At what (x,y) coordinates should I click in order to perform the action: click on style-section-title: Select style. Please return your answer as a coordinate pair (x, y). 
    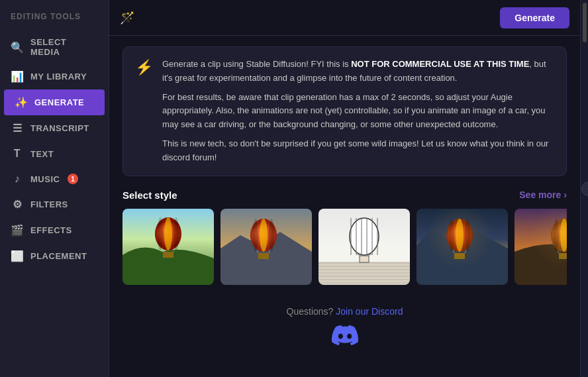
    Looking at the image, I should click on (150, 195).